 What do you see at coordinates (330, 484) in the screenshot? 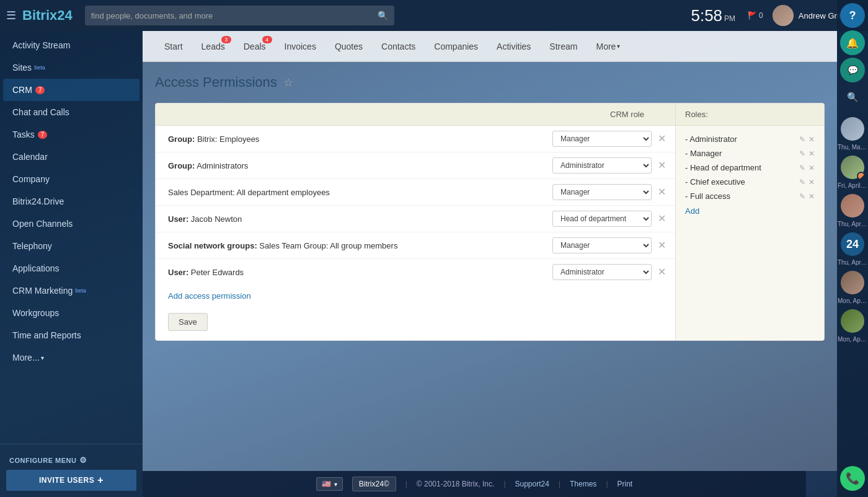
I see `language-selector: 🇺🇸 ▾` at bounding box center [330, 484].